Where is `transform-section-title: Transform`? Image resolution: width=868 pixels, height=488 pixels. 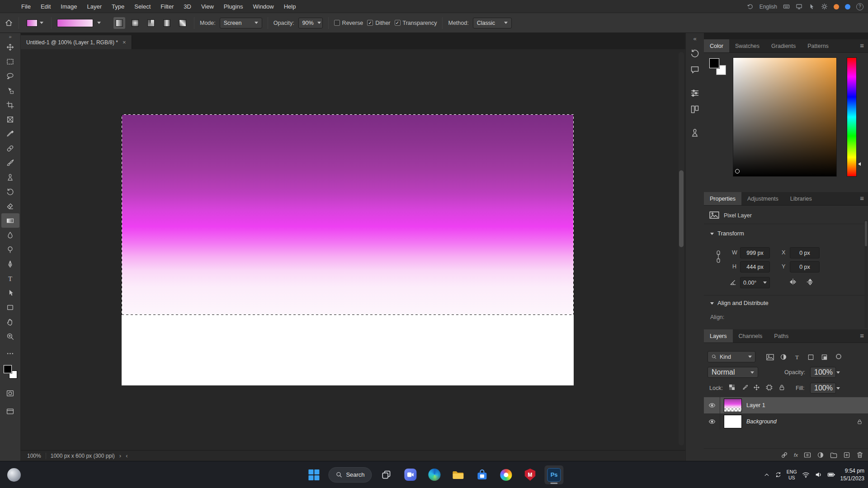
transform-section-title: Transform is located at coordinates (731, 233).